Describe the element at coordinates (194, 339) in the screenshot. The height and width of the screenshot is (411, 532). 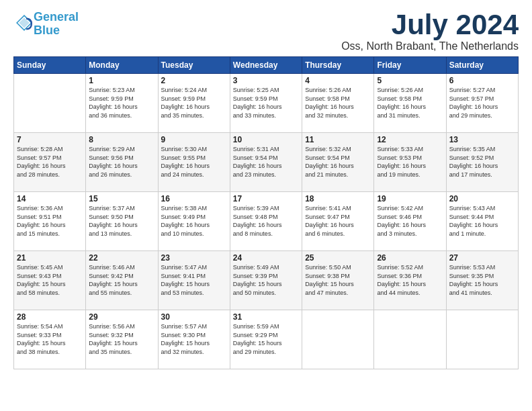
I see `day-info: Sunrise: 5:57 AM Sunset: 9:30 PM Dayligh…` at that location.